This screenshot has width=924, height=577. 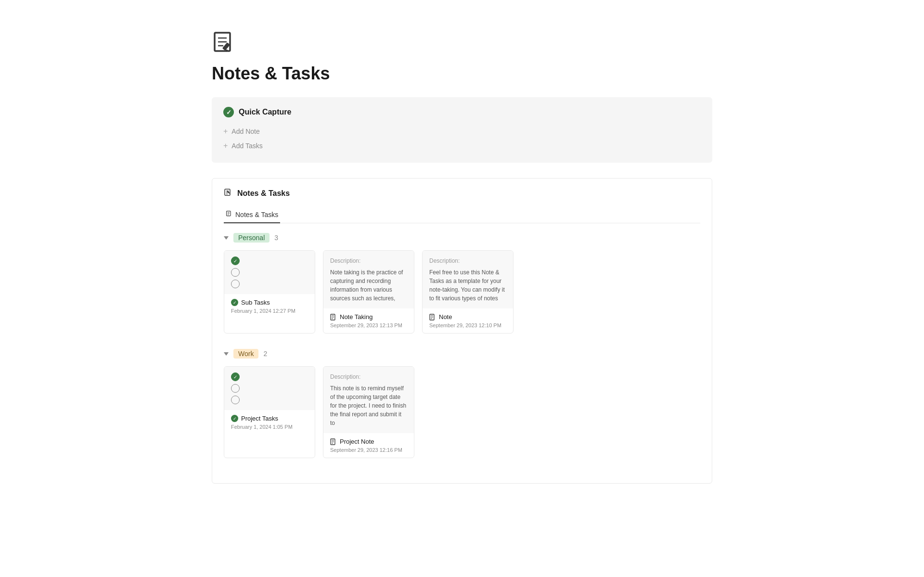 What do you see at coordinates (270, 306) in the screenshot?
I see `card-footer-1: Sub Tasks February 1, 2024 12:27 PM` at bounding box center [270, 306].